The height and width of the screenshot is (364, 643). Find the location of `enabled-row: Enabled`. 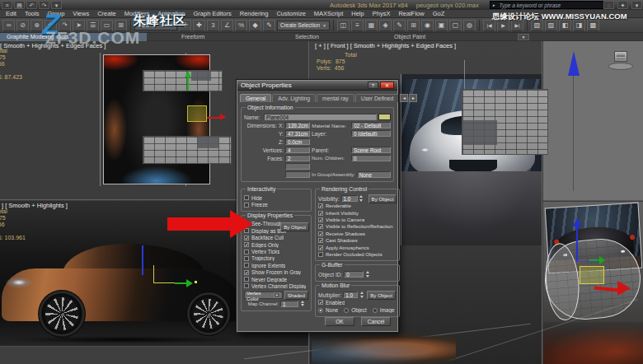

enabled-row: Enabled is located at coordinates (358, 302).